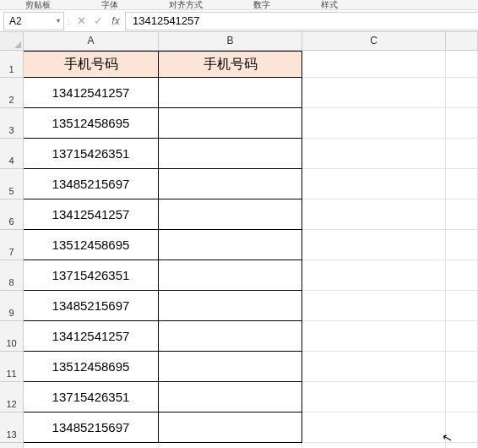  I want to click on table-row, so click(239, 445).